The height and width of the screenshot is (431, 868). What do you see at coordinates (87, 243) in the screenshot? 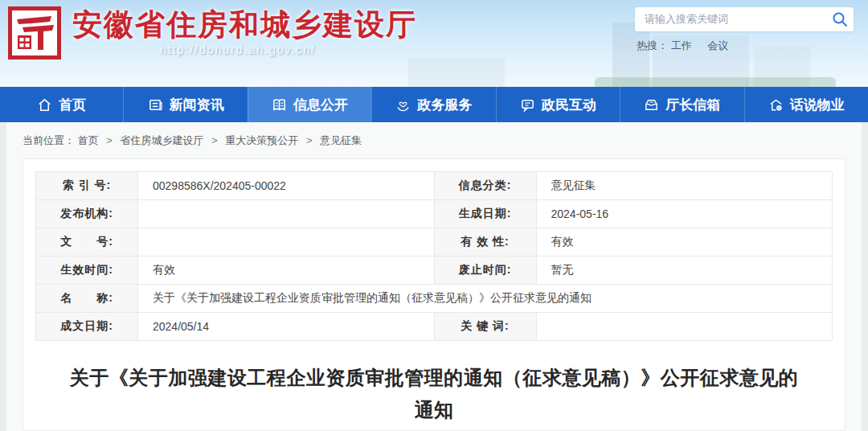
I see `meta-label-doc-no: 文 号:` at bounding box center [87, 243].